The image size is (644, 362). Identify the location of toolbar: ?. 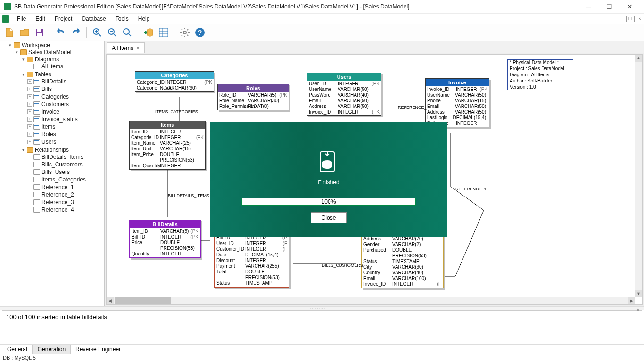
(322, 32).